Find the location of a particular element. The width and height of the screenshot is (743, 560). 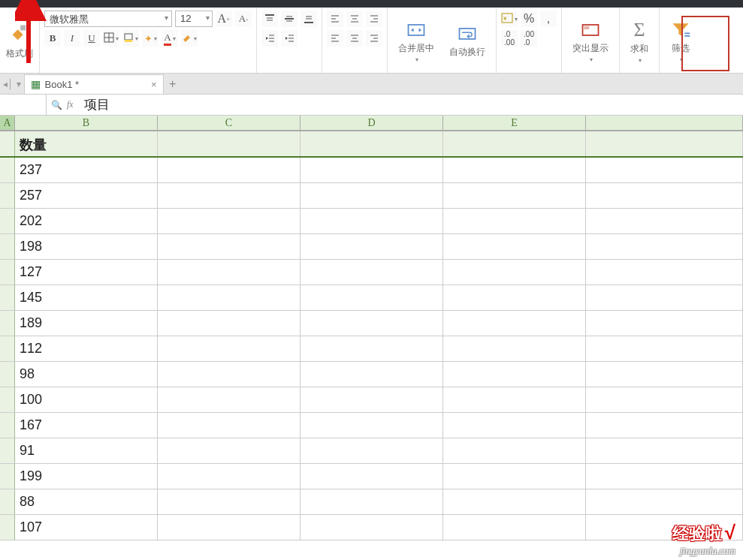

percent-button: % is located at coordinates (529, 19).